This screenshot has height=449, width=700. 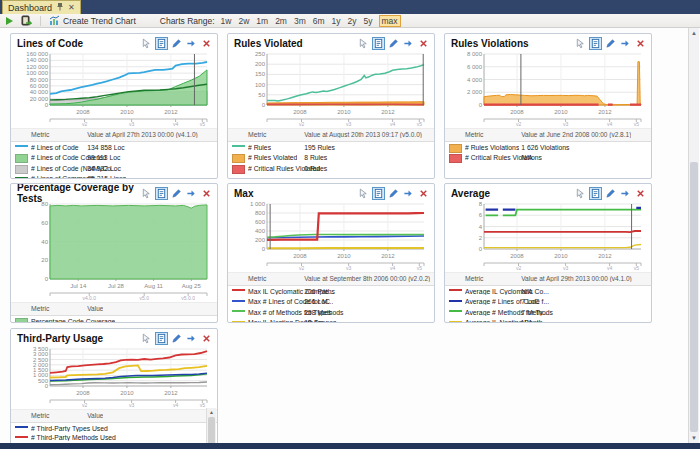 What do you see at coordinates (74, 438) in the screenshot?
I see `metric-name: # Third-Party Methods Used` at bounding box center [74, 438].